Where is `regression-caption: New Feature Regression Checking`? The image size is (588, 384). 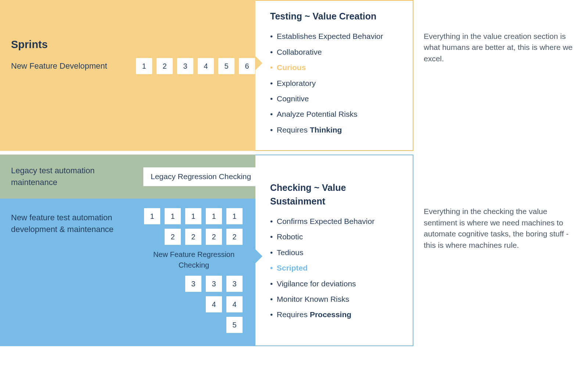 regression-caption: New Feature Regression Checking is located at coordinates (194, 260).